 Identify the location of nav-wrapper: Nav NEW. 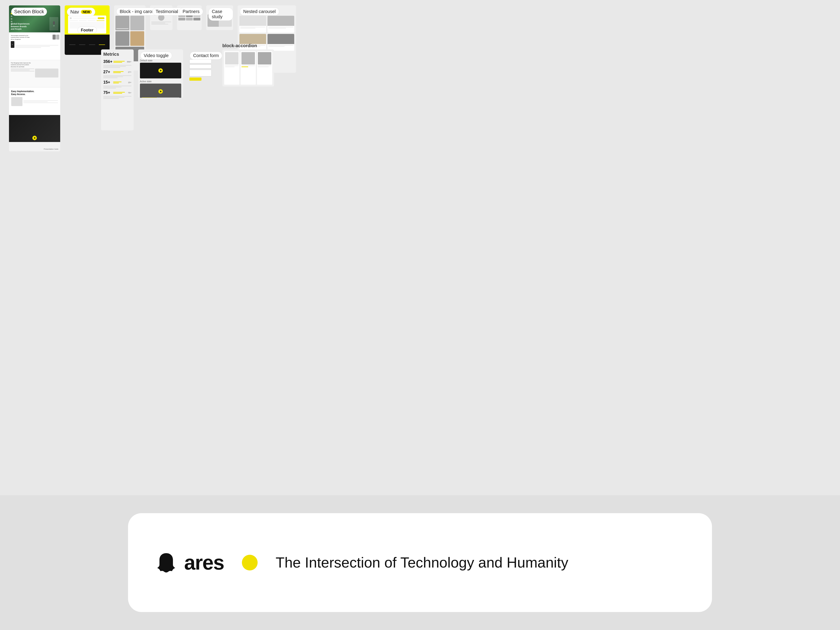
(87, 30).